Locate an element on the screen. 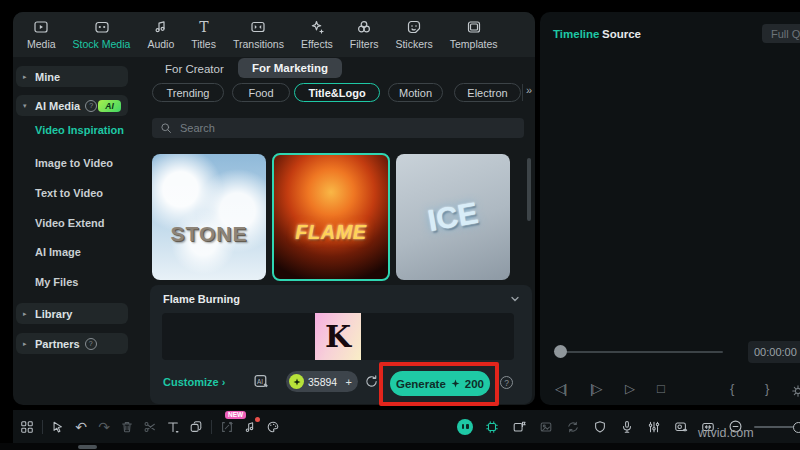 This screenshot has height=450, width=800. scrollbar is located at coordinates (529, 190).